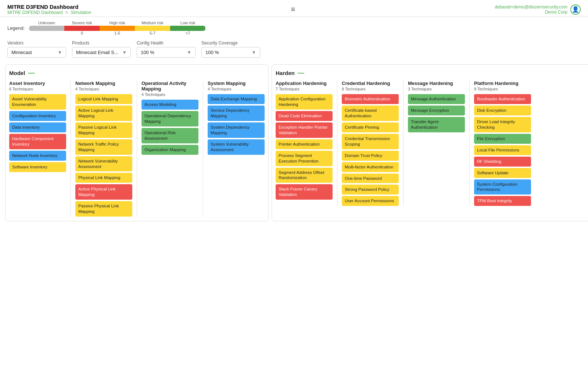 The width and height of the screenshot is (588, 371). Describe the element at coordinates (531, 7) in the screenshot. I see `user-email: debarati+demo@discernsecurity.com` at that location.